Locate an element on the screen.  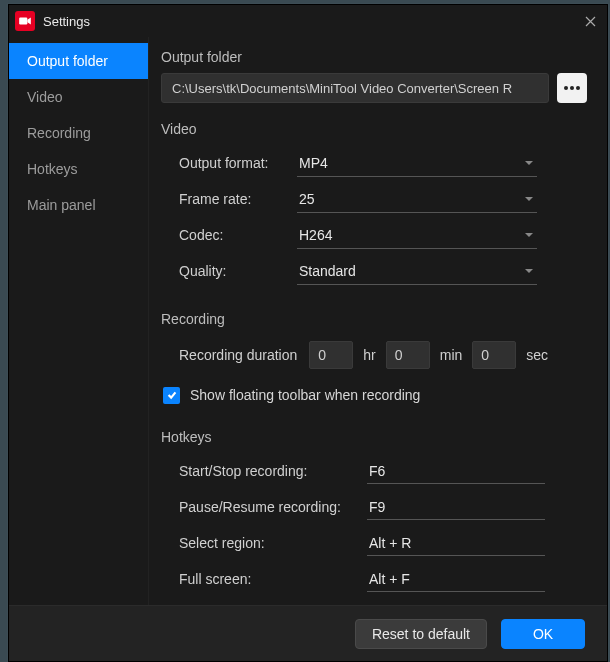
duration-min-input is located at coordinates (408, 355).